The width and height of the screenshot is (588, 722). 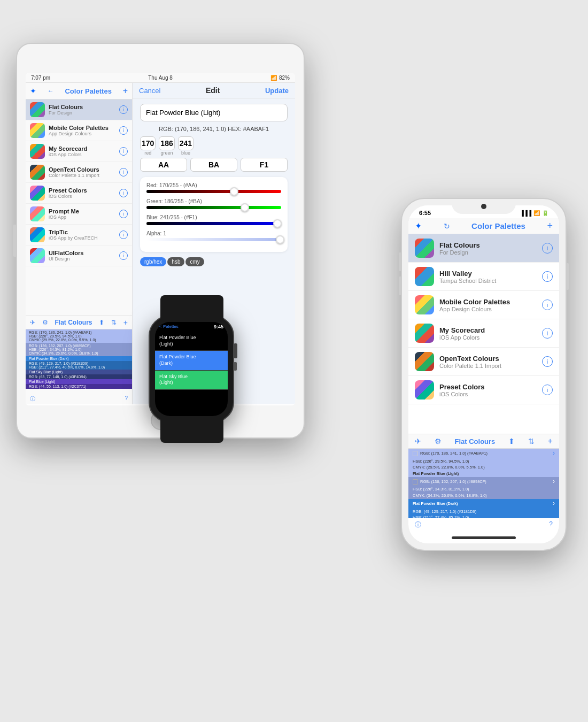 What do you see at coordinates (484, 334) in the screenshot?
I see `iphone-palette-item-3: My Scorecard iOS App Colors i` at bounding box center [484, 334].